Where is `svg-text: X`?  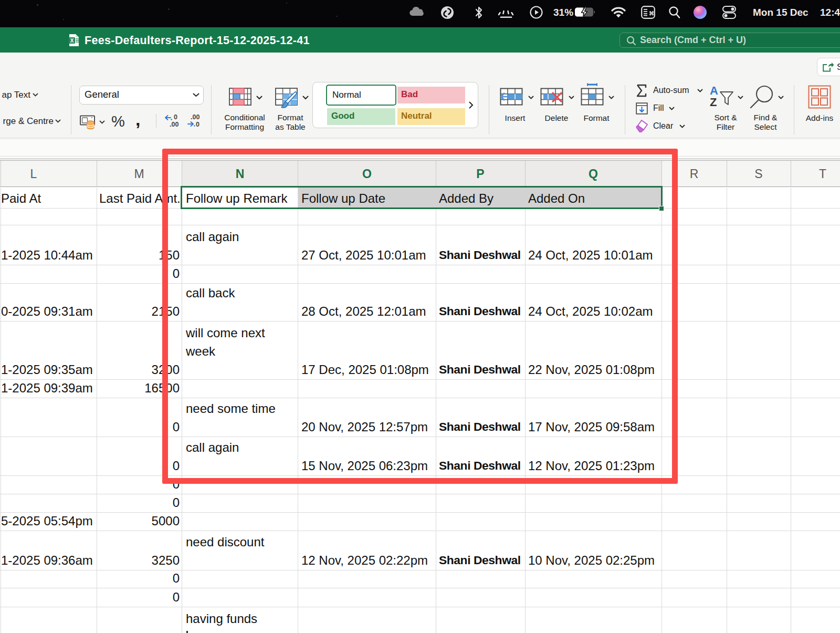
svg-text: X is located at coordinates (72, 41).